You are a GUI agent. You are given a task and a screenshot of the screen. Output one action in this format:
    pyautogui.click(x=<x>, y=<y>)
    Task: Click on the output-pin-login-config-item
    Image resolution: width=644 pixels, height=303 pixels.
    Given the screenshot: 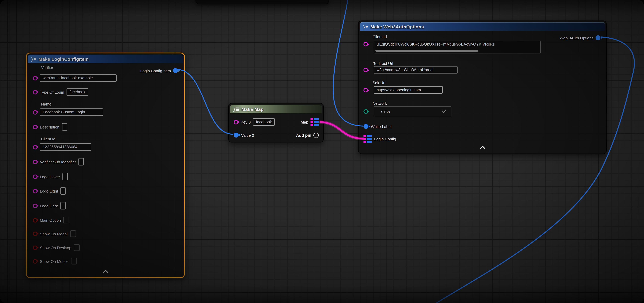 What is the action you would take?
    pyautogui.click(x=176, y=71)
    